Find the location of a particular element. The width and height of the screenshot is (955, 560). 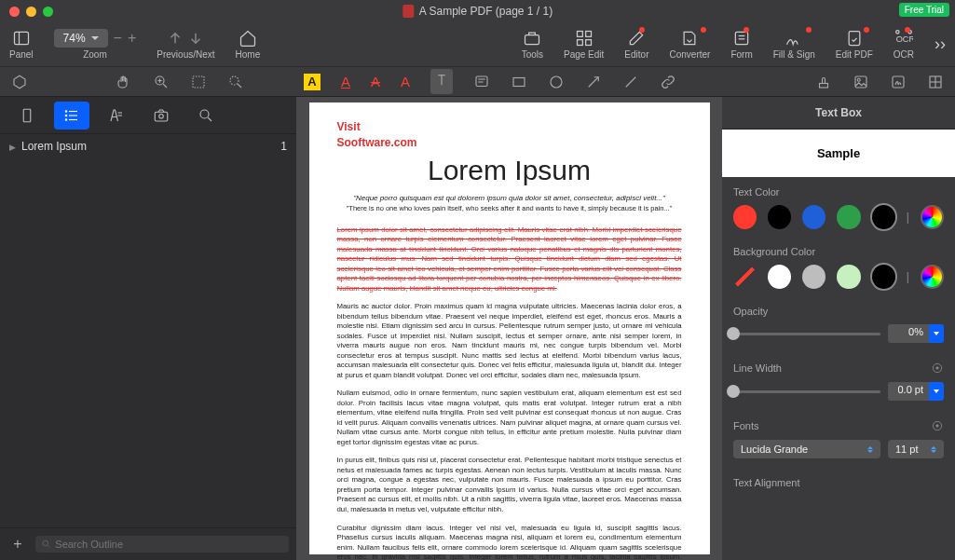

color-none is located at coordinates (745, 277).